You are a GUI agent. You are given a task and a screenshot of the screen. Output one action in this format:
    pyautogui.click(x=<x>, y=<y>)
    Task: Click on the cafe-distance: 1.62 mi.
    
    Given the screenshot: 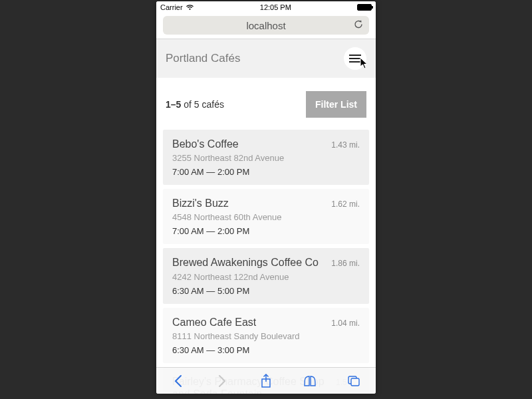 What is the action you would take?
    pyautogui.click(x=346, y=204)
    